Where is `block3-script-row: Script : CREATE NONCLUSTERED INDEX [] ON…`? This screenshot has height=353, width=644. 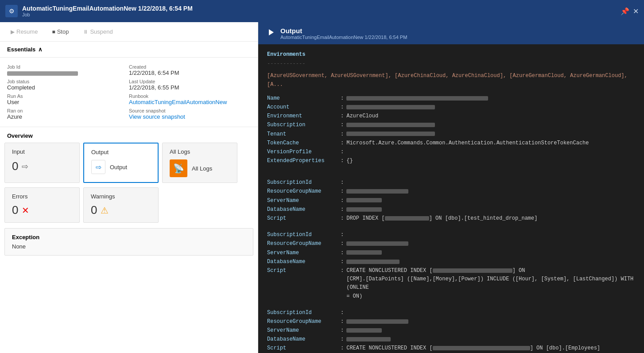 block3-script-row: Script : CREATE NONCLUSTERED INDEX [] ON… is located at coordinates (451, 349).